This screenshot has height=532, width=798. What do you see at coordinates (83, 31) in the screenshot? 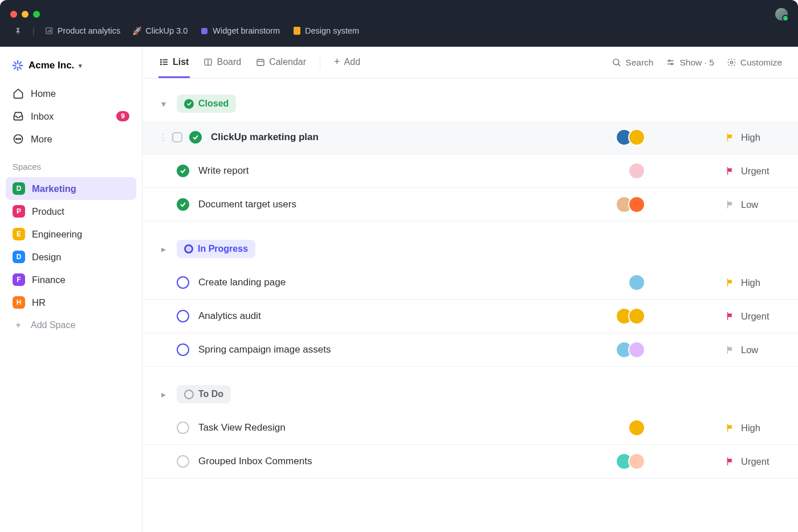
I see `tab-item: Product analytics` at bounding box center [83, 31].